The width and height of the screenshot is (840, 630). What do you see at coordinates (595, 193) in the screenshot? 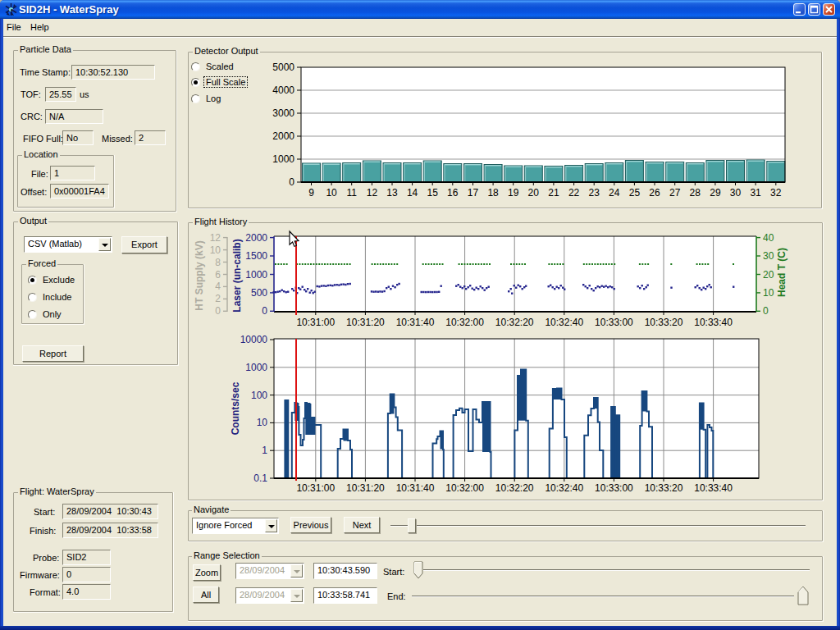
I see `svg-text: 23` at bounding box center [595, 193].